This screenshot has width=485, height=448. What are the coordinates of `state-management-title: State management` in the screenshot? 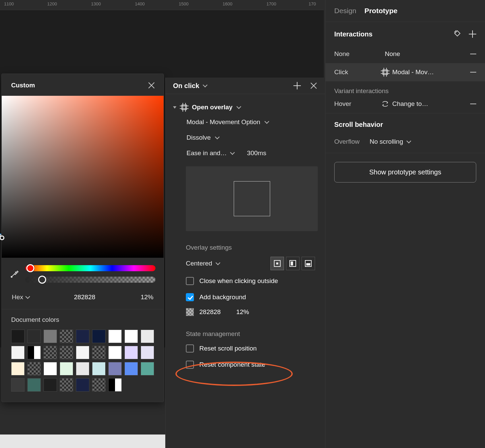 It's located at (246, 330).